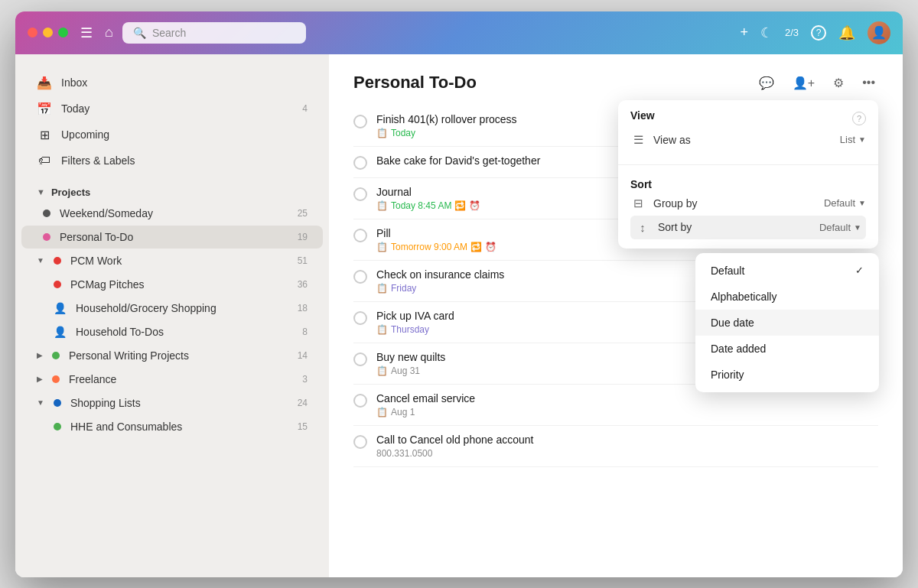 The image size is (918, 588). Describe the element at coordinates (744, 32) in the screenshot. I see `add-icon: +` at that location.